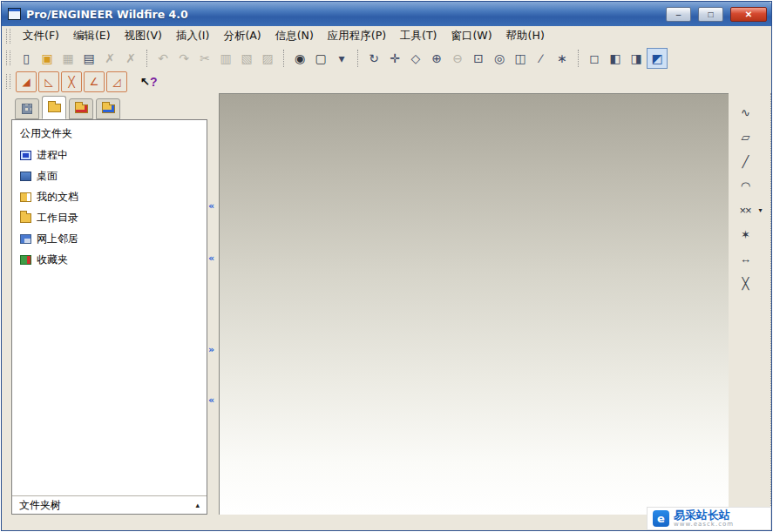 Image resolution: width=773 pixels, height=532 pixels. I want to click on dimension-tool-button: ↔, so click(745, 259).